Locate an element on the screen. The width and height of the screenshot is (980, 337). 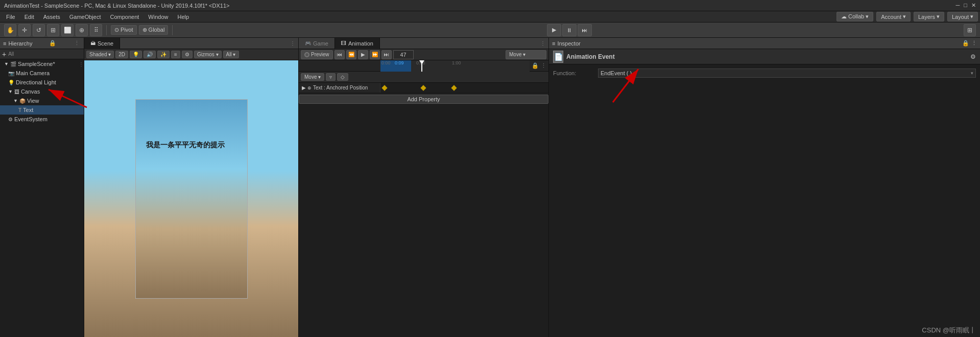
move-dropdown: Move ▾ ▿ ◇ is located at coordinates (325, 77).